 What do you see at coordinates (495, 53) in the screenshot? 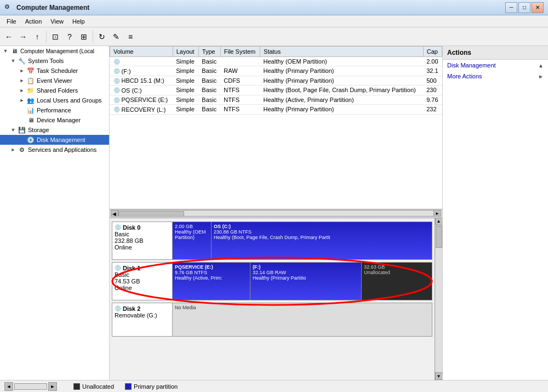
I see `actions-header: Actions` at bounding box center [495, 53].